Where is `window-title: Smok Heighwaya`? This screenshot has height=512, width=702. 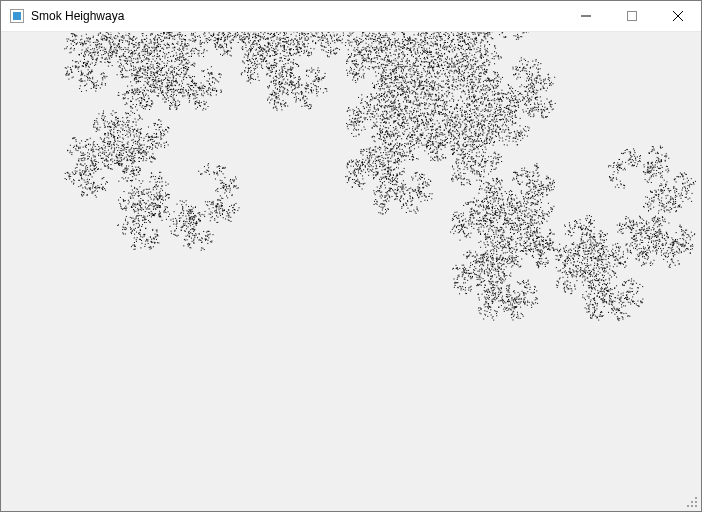 window-title: Smok Heighwaya is located at coordinates (78, 16).